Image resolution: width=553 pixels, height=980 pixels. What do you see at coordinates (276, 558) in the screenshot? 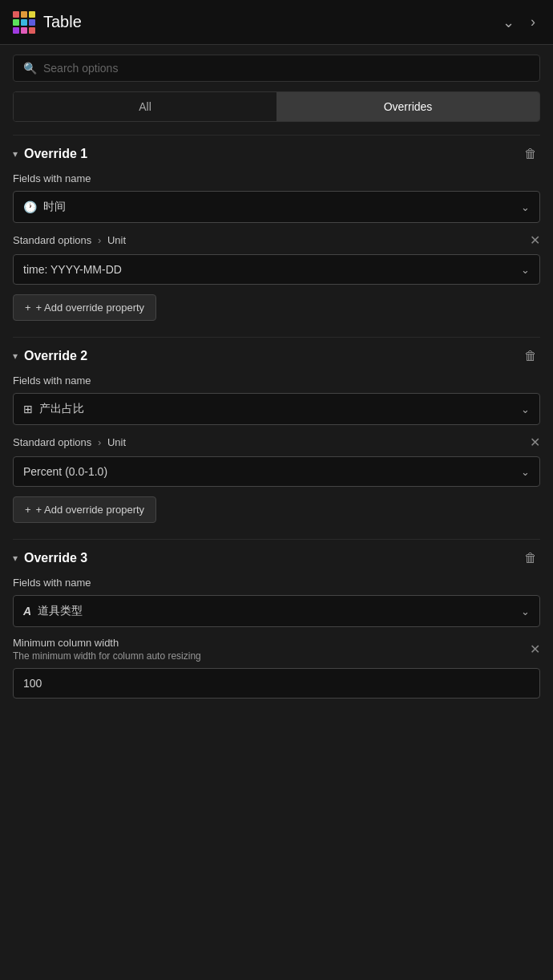
I see `override-3-header: ▾ Override 3 🗑` at bounding box center [276, 558].